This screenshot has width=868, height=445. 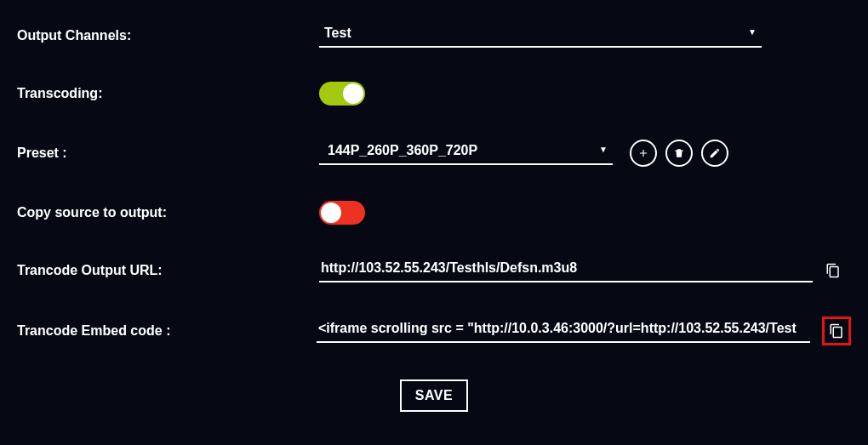 I want to click on row-preset: Preset : 144P_260P_360P_720P ▼, so click(x=434, y=153).